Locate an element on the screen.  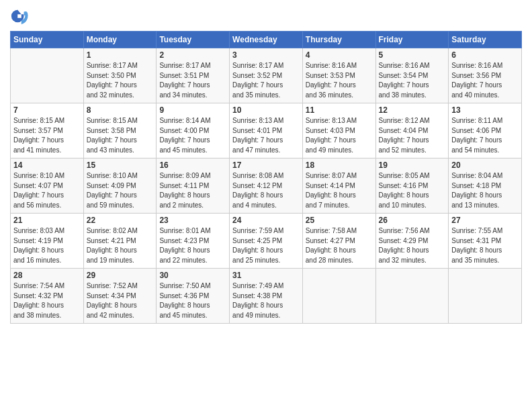
cell-week5-day1: 28Sunrise: 7:54 AM Sunset: 4:32 PM Dayli… is located at coordinates (47, 296).